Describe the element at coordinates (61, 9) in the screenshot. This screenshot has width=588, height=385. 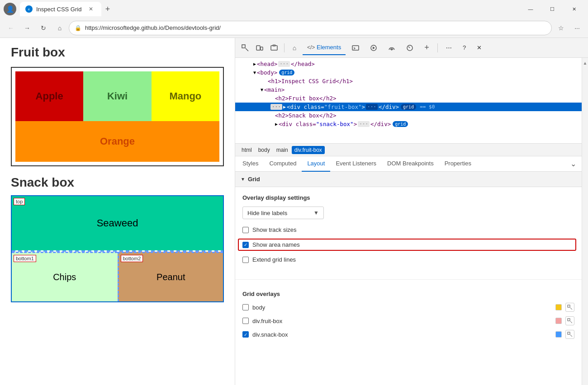
I see `browser-tab-active: e Inspect CSS Grid ✕` at that location.